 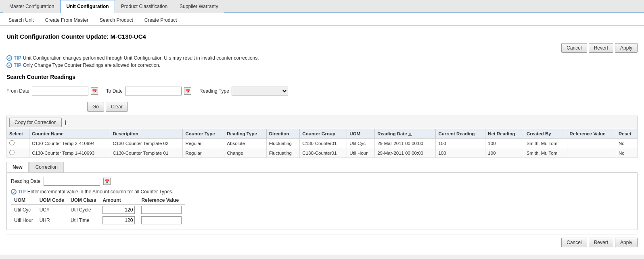 I want to click on reading-date-calendar-icon: 📅, so click(x=107, y=181).